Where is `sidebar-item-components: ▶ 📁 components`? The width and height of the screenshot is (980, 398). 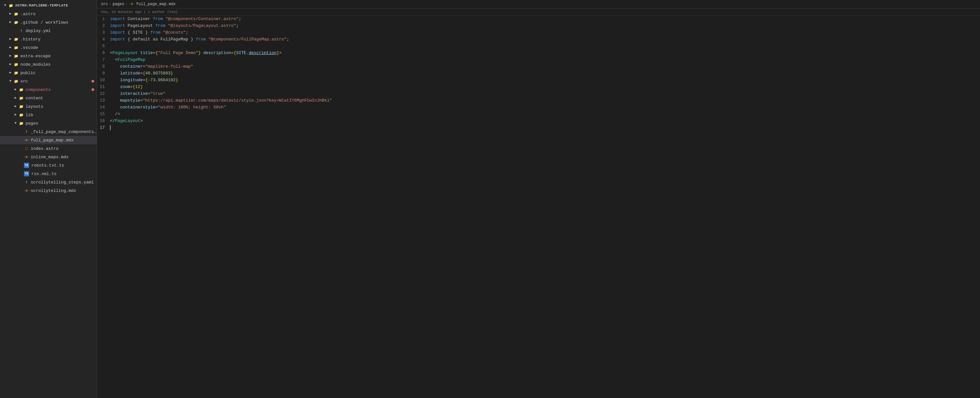
sidebar-item-components: ▶ 📁 components is located at coordinates (48, 90).